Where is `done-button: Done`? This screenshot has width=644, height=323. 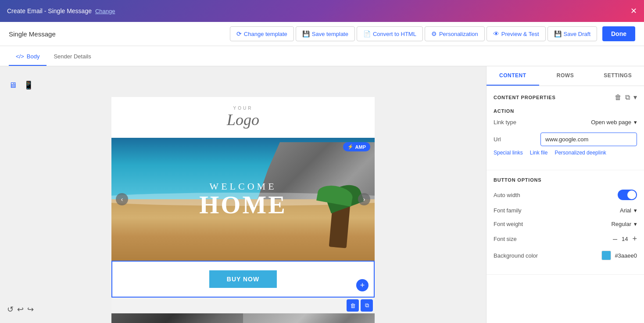 done-button: Done is located at coordinates (619, 34).